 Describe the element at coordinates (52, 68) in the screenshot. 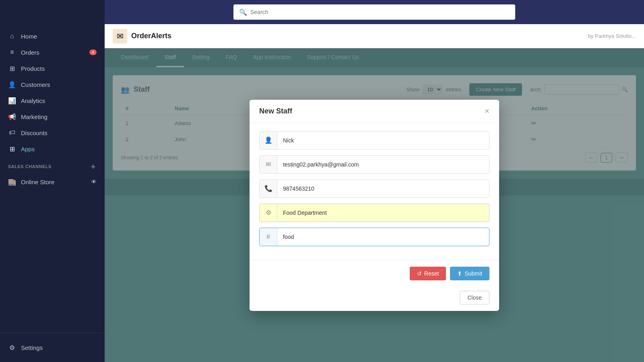

I see `sidebar-item-products: ⊞ Products` at that location.